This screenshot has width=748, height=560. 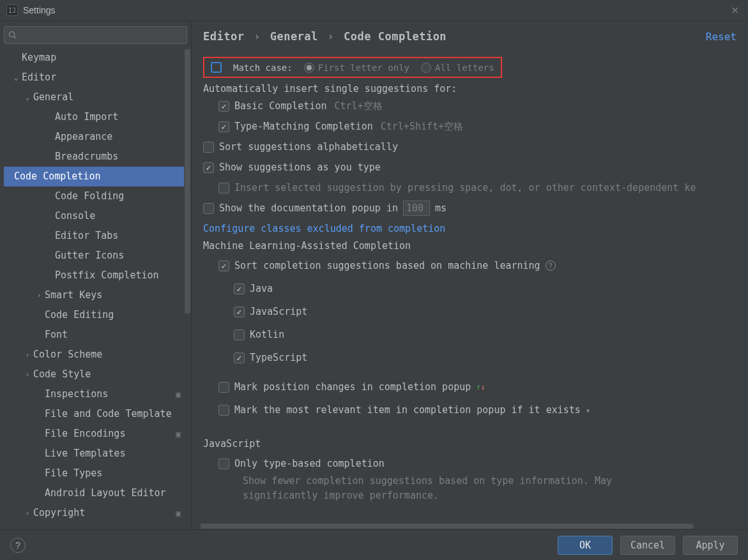 What do you see at coordinates (551, 266) in the screenshot?
I see `help-icon: ?` at bounding box center [551, 266].